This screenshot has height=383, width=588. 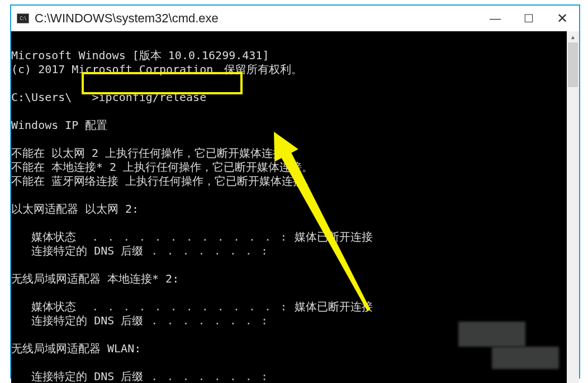 What do you see at coordinates (529, 18) in the screenshot?
I see `maximize-button: ☐` at bounding box center [529, 18].